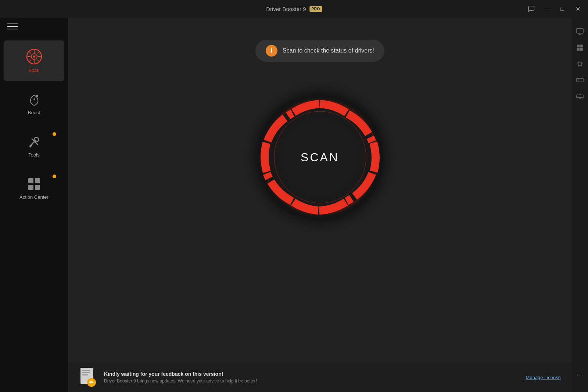  What do you see at coordinates (320, 157) in the screenshot?
I see `scan-button-container: SCAN` at bounding box center [320, 157].